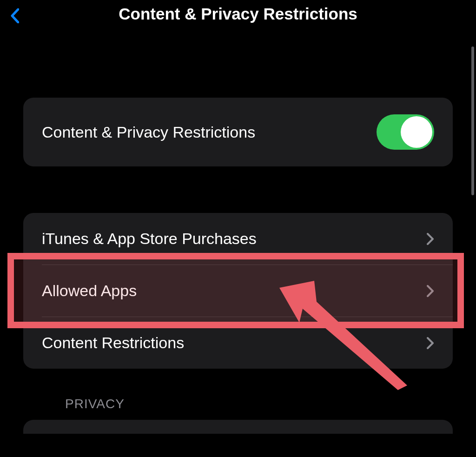 The height and width of the screenshot is (457, 476). What do you see at coordinates (238, 14) in the screenshot?
I see `page-title: Content & Privacy Restrictions` at bounding box center [238, 14].